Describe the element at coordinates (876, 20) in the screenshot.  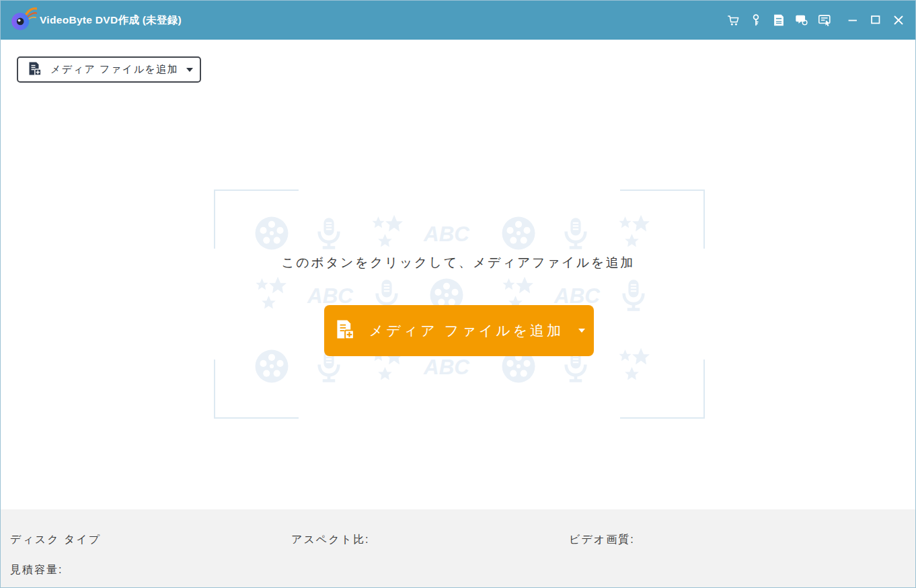
I see `maximize-icon` at that location.